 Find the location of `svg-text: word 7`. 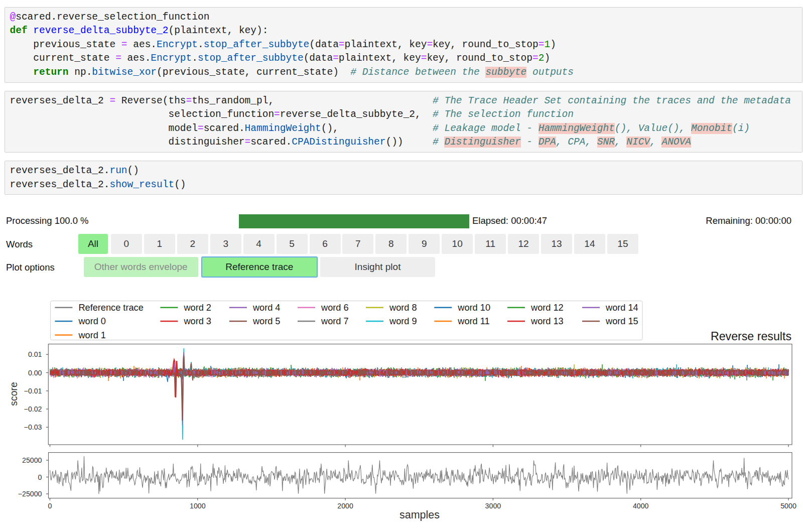

svg-text: word 7 is located at coordinates (335, 321).